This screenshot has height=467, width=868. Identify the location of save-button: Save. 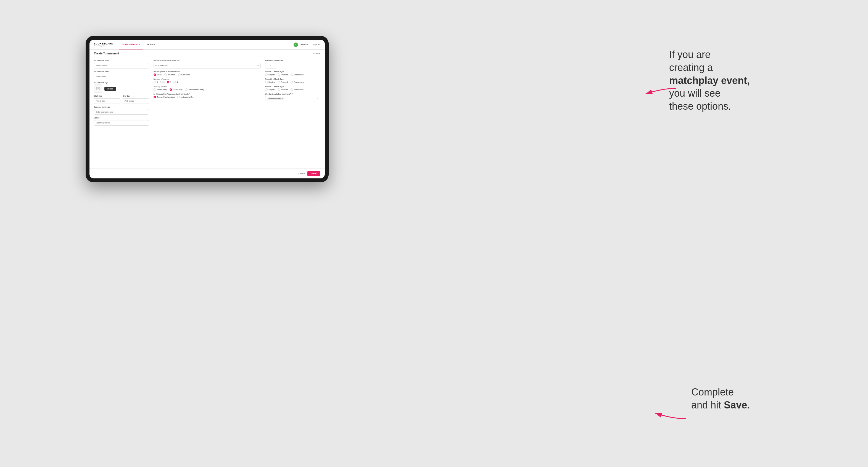
(314, 174).